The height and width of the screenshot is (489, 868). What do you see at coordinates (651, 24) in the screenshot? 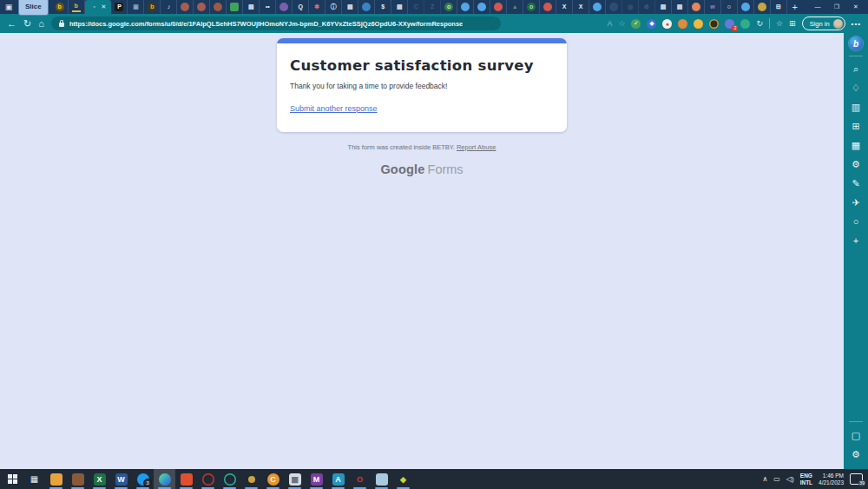
I see `ext-blue-shield: ◆` at bounding box center [651, 24].